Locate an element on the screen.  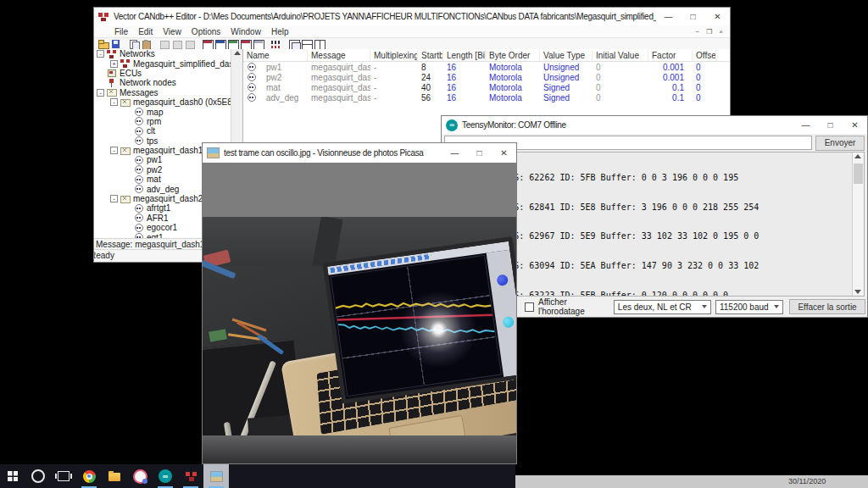
tree-item-megasquirt-network: +Megasquirt_simplified_dash_broad is located at coordinates (168, 63).